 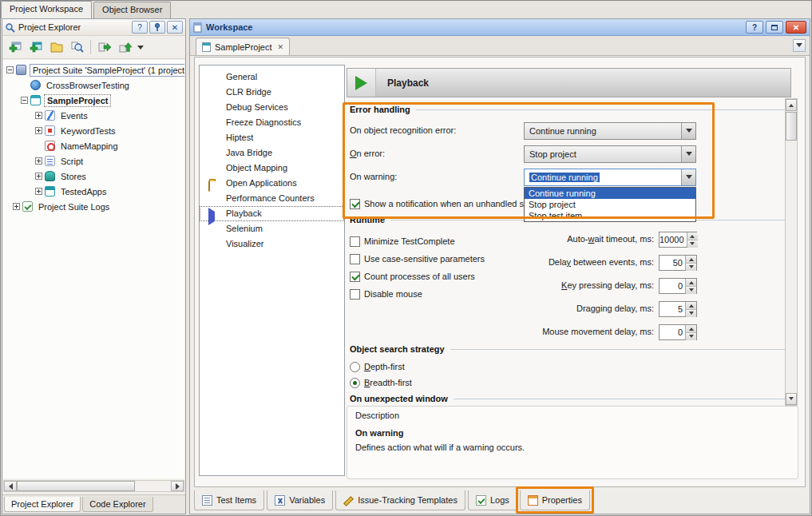 What do you see at coordinates (157, 27) in the screenshot?
I see `pin-button` at bounding box center [157, 27].